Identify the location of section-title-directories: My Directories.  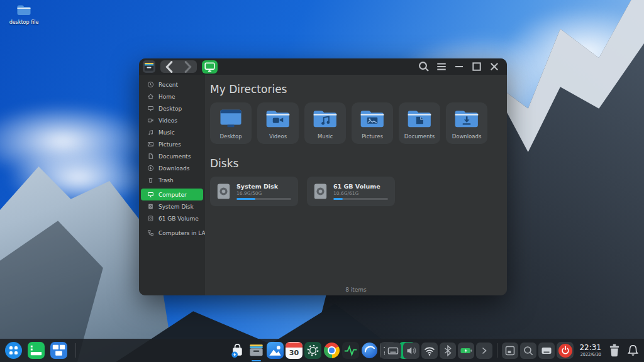
(358, 89).